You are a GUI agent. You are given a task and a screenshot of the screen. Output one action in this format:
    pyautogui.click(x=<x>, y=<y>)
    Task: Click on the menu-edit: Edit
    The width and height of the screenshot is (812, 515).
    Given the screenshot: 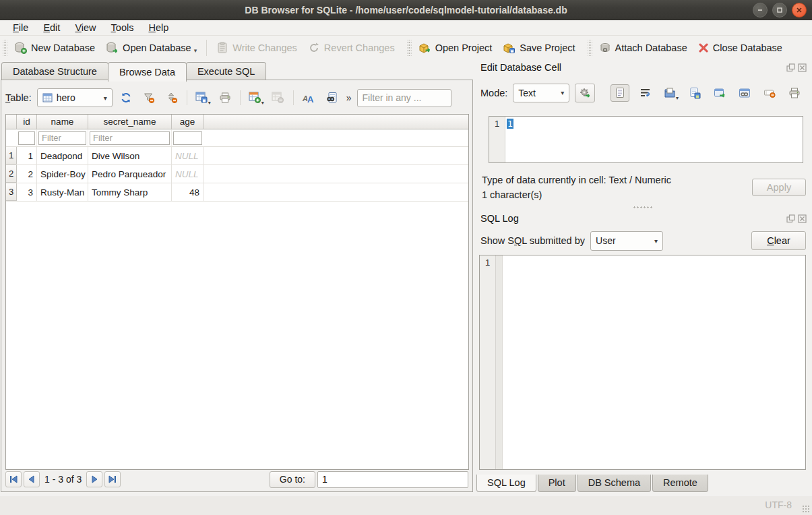 What is the action you would take?
    pyautogui.click(x=51, y=28)
    